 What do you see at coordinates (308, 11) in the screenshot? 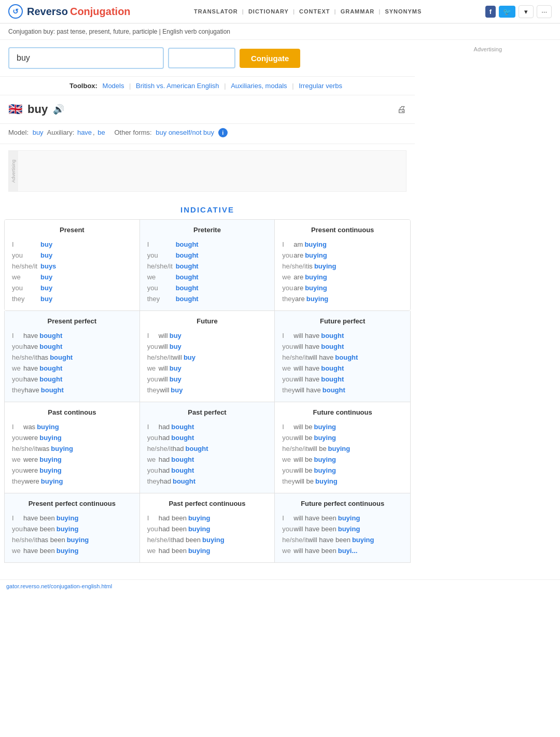
I see `nav-links: TRANSLATOR | DICTIONARY | CONTEXT | GRAM…` at bounding box center [308, 11].